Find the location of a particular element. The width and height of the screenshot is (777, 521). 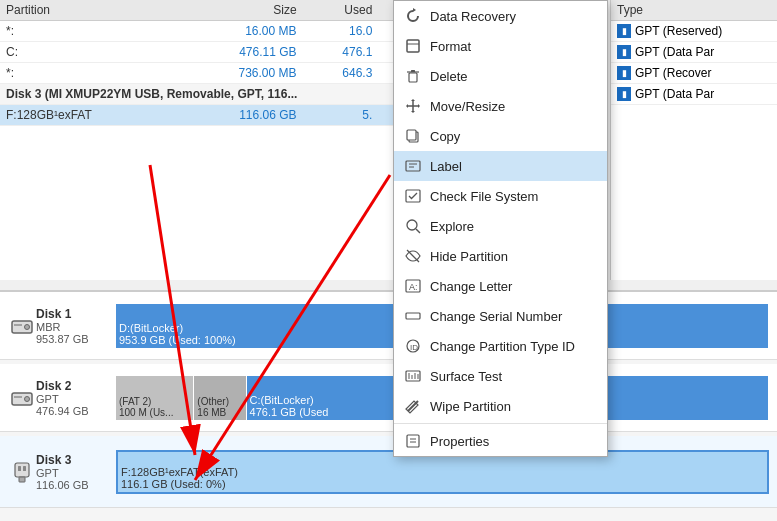

format-icon is located at coordinates (413, 46).